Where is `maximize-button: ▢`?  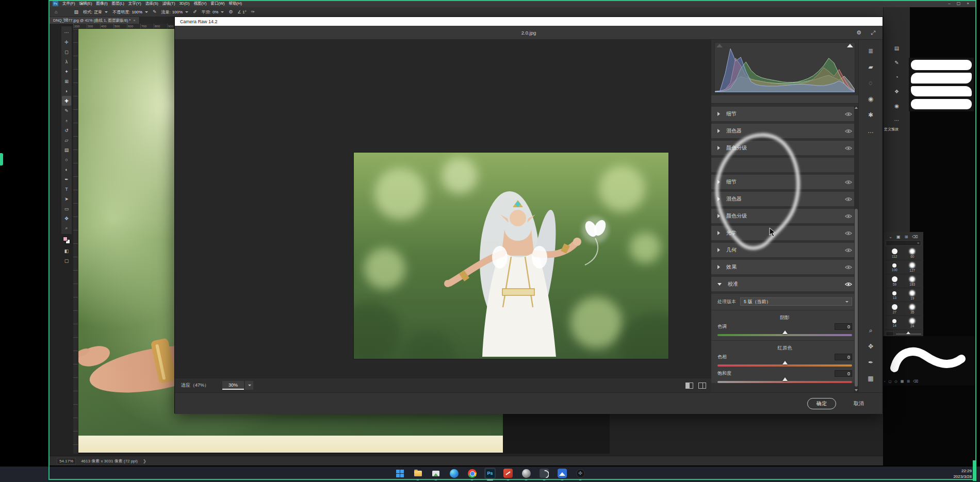 maximize-button: ▢ is located at coordinates (959, 4).